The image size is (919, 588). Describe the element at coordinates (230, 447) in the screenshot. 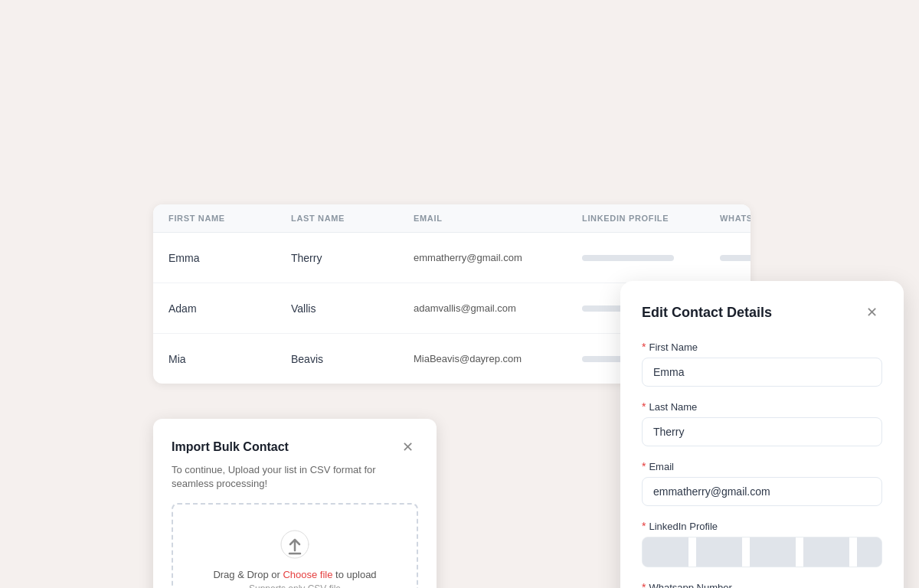

I see `import-modal-title: Import Bulk Contact` at that location.